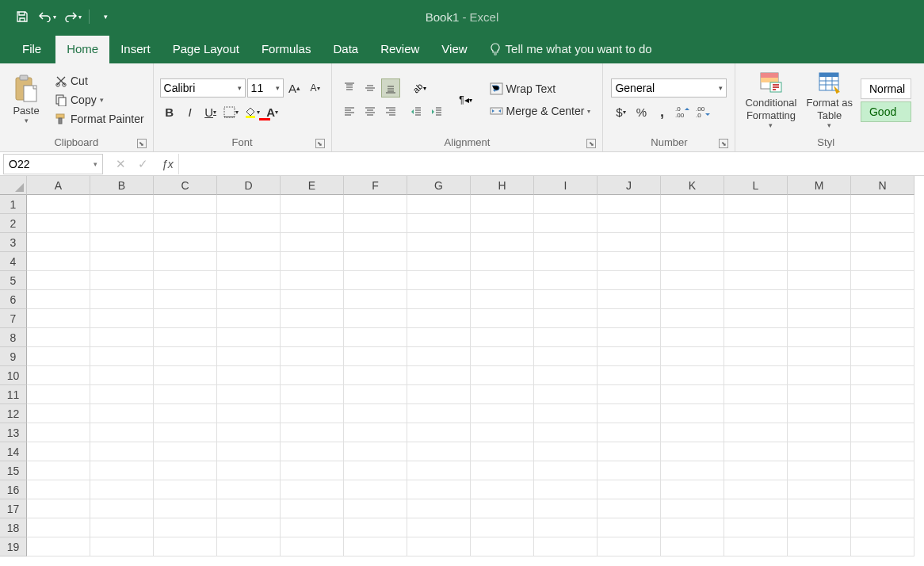 The width and height of the screenshot is (924, 566). Describe the element at coordinates (206, 49) in the screenshot. I see `tab-page-layout: Page Layout` at that location.